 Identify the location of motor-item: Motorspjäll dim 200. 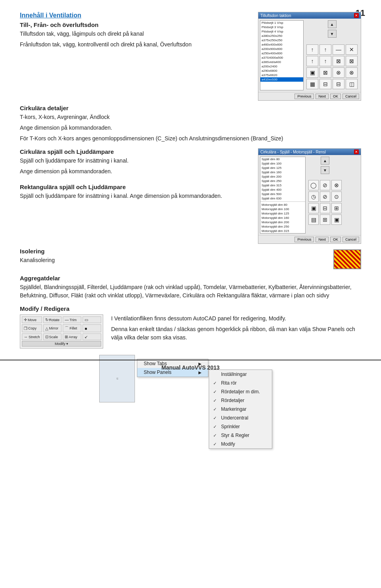
(283, 222).